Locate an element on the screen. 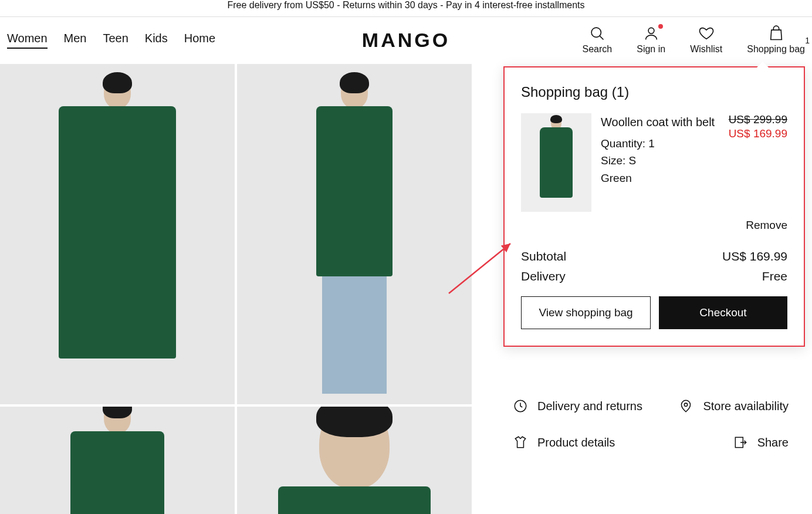  bag-label: Shopping bag is located at coordinates (776, 49).